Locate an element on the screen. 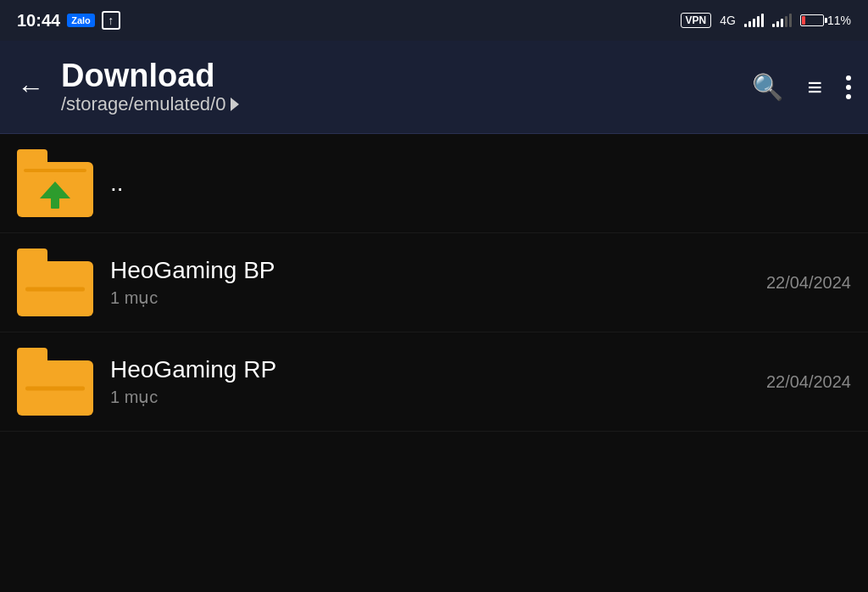 Image resolution: width=868 pixels, height=592 pixels. zalo-badge: Zalo is located at coordinates (81, 20).